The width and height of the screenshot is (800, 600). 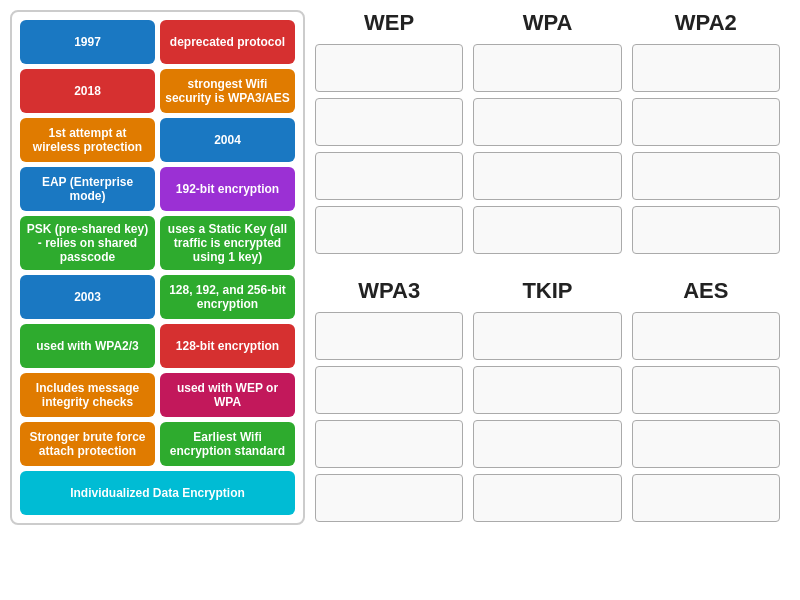 What do you see at coordinates (228, 395) in the screenshot?
I see `draggable-tile-t16: used with WEP or WPA` at bounding box center [228, 395].